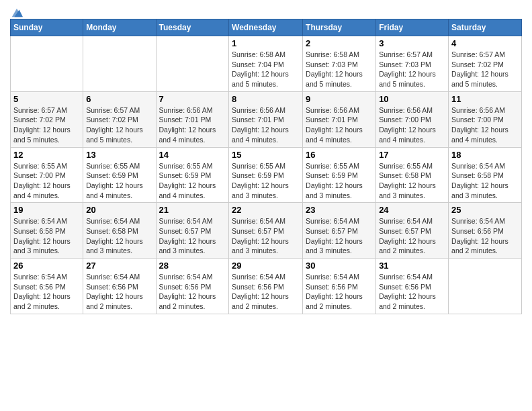 This screenshot has width=532, height=411. What do you see at coordinates (192, 175) in the screenshot?
I see `calendar-day-cell: 14 Sunrise: 6:55 AMSunset: 6:59 PMDaylig…` at bounding box center [192, 175].